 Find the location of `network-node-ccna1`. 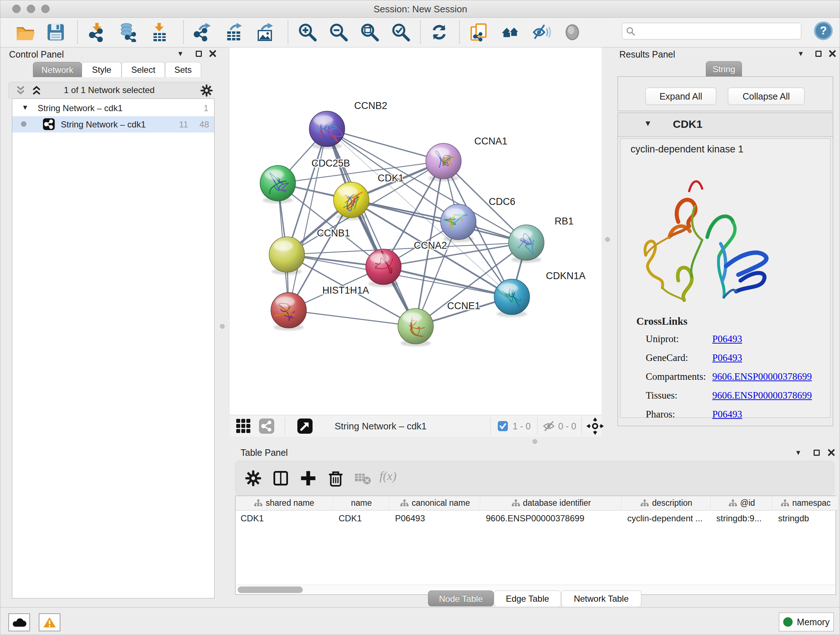

network-node-ccna1 is located at coordinates (444, 162).